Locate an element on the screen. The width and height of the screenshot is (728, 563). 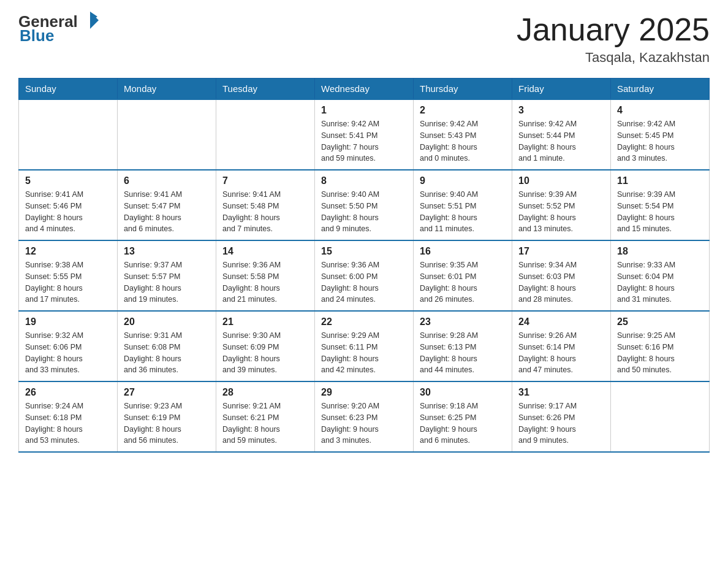
table-row: 22Sunrise: 9:29 AM Sunset: 6:11 PM Dayli… is located at coordinates (364, 346).